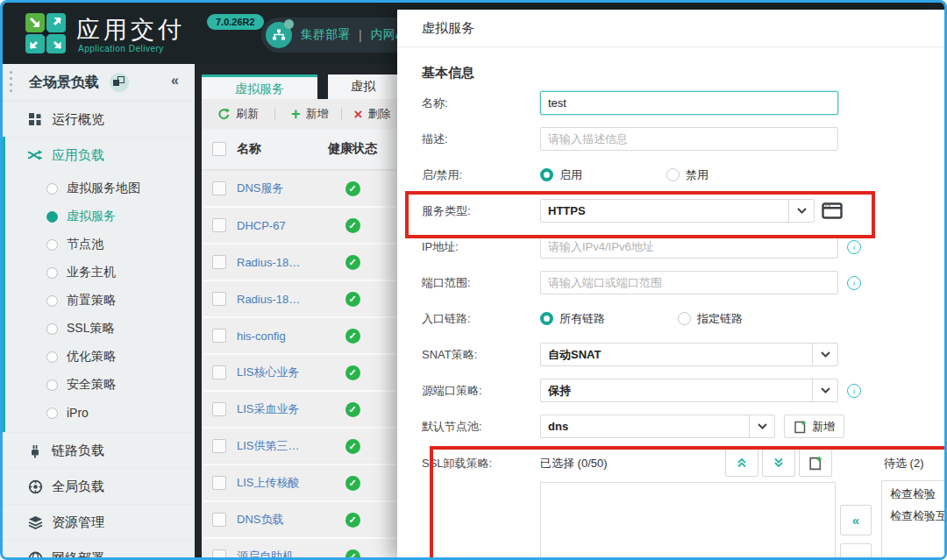 This screenshot has width=947, height=560. I want to click on add-button: + 新增, so click(310, 114).